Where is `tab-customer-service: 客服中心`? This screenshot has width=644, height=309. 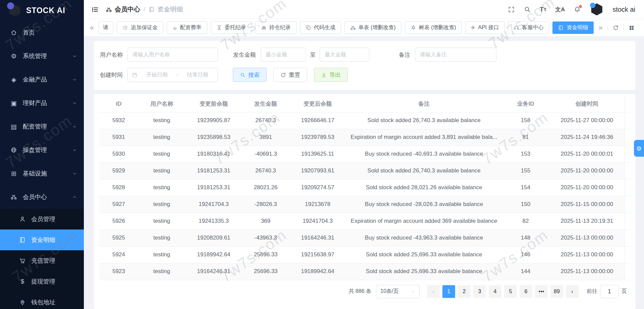
tab-customer-service: 客服中心 is located at coordinates (529, 28).